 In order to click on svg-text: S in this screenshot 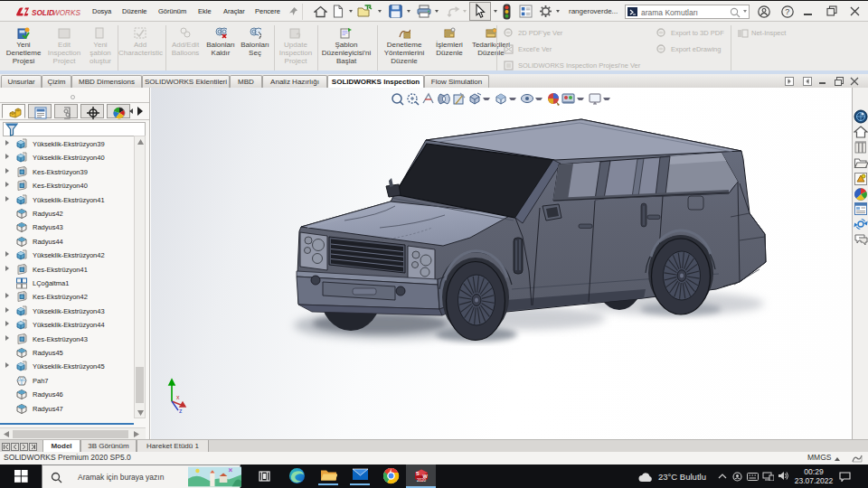, I will do `click(418, 474)`.